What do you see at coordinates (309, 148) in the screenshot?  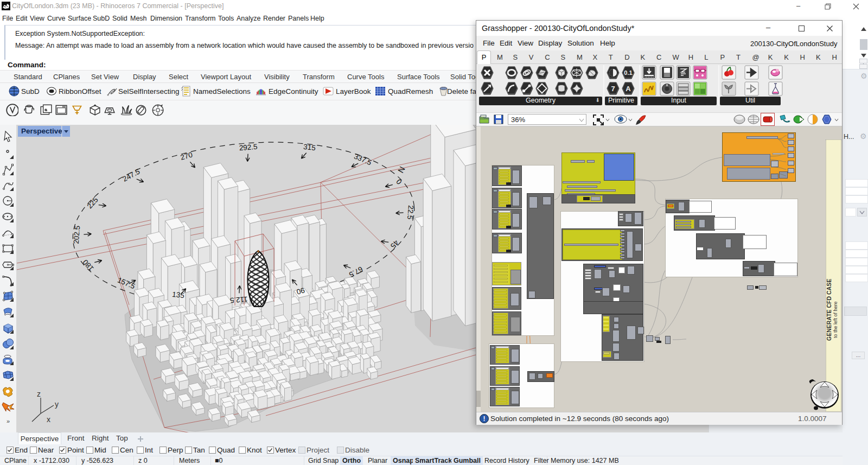 I see `svg-text: 315` at bounding box center [309, 148].